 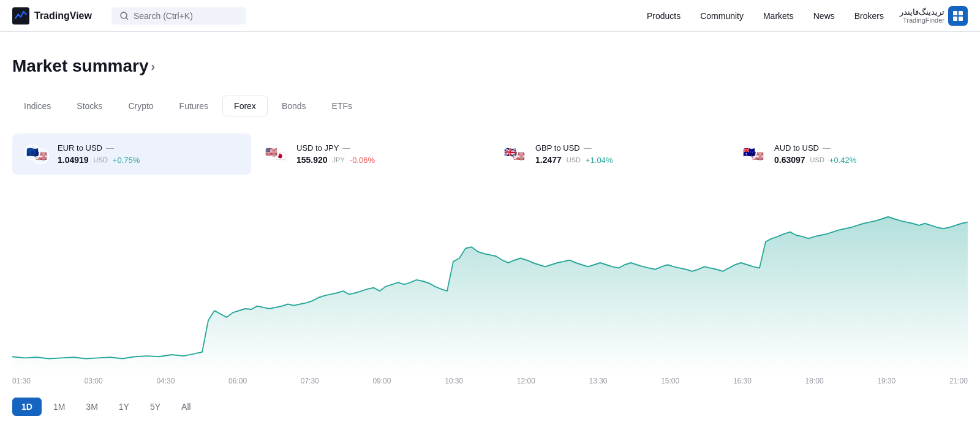 I want to click on search-placeholder: Search (Ctrl+K), so click(x=163, y=16).